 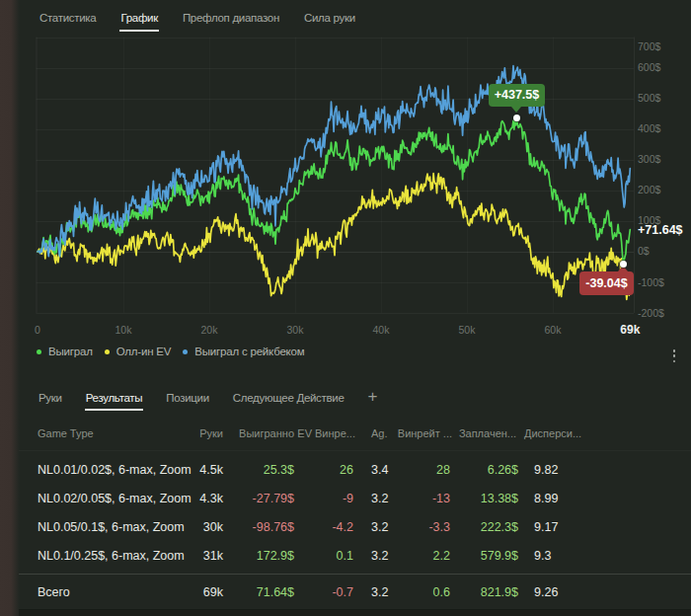 I want to click on y-axis-label: 0$, so click(x=644, y=251).